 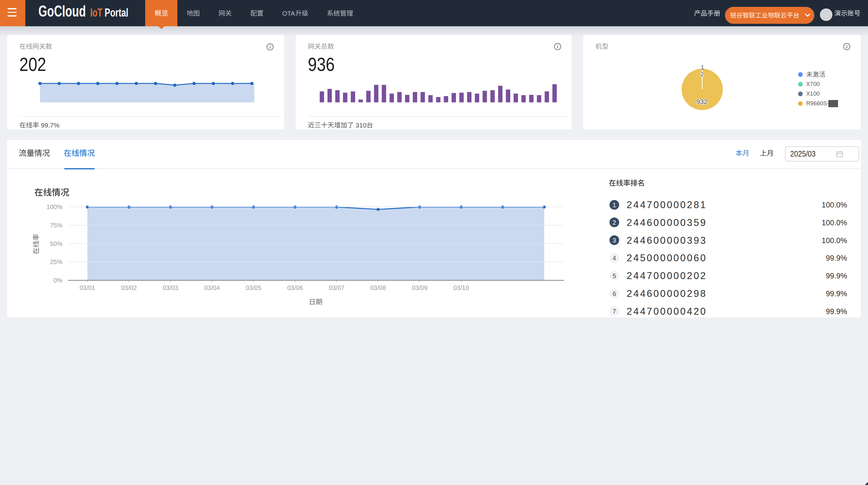 I want to click on svg-text: 244600000298, so click(x=667, y=293).